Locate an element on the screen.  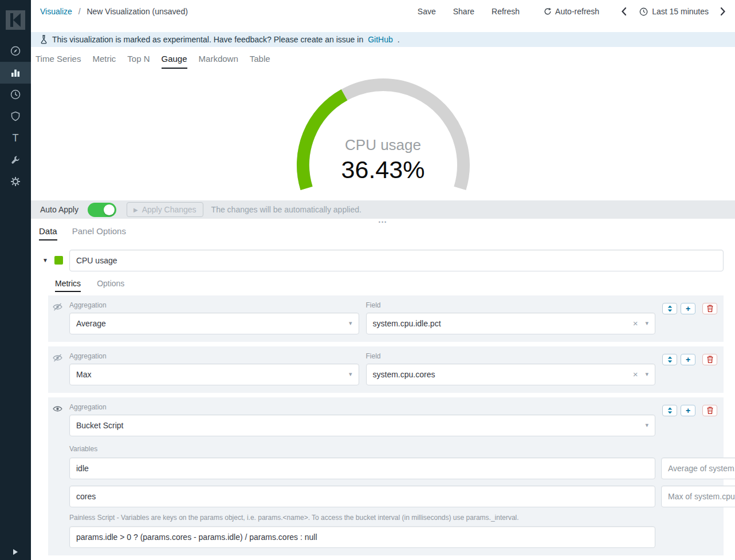
aggregation-select: Average ▾ is located at coordinates (214, 324).